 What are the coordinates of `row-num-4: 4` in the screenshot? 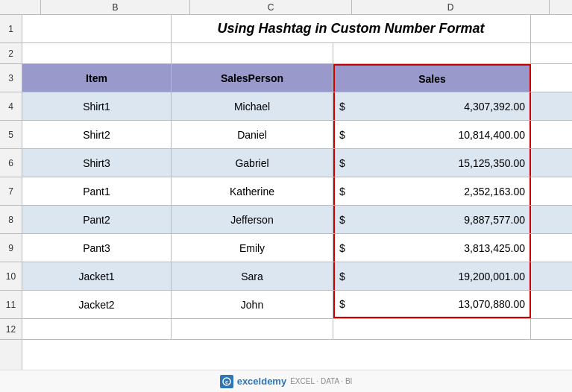 It's located at (10, 107).